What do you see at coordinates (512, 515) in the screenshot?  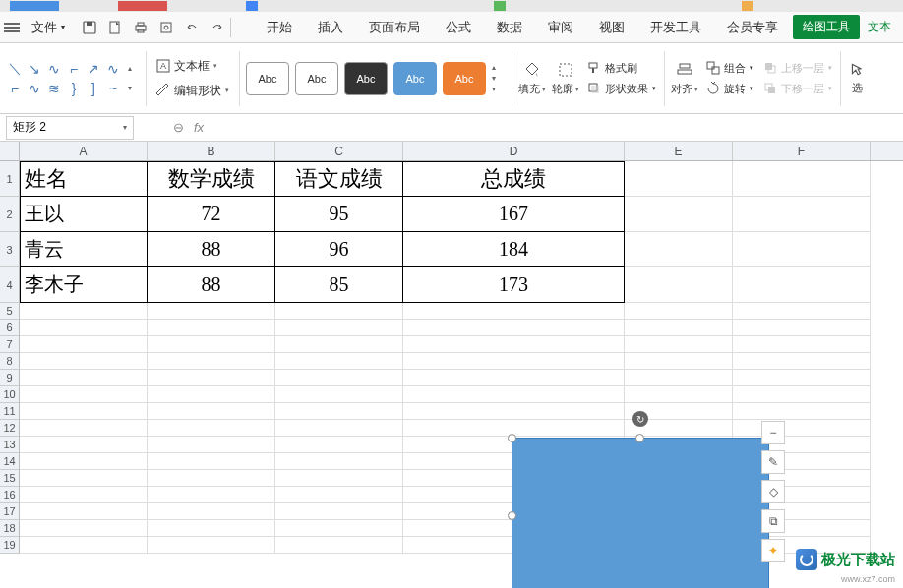 I see `resize-handle-w` at bounding box center [512, 515].